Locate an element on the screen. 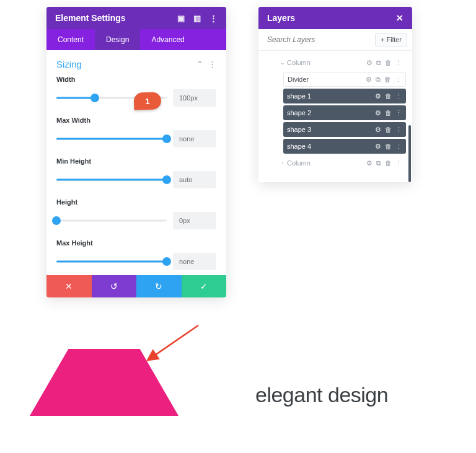 Image resolution: width=476 pixels, height=453 pixels. scan-icon: ▣ is located at coordinates (181, 19).